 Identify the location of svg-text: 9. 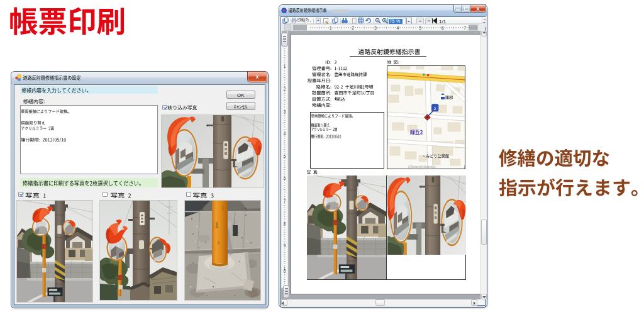
(285, 245).